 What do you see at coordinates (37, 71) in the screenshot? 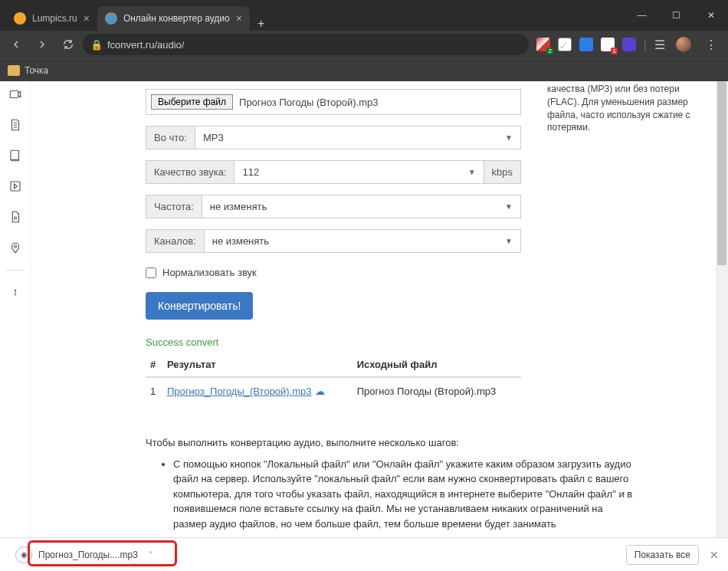
I see `bookmark-item: Точка` at bounding box center [37, 71].